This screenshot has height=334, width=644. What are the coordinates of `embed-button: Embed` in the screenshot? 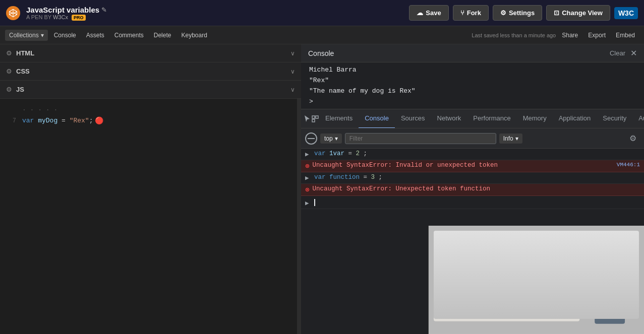 It's located at (625, 35).